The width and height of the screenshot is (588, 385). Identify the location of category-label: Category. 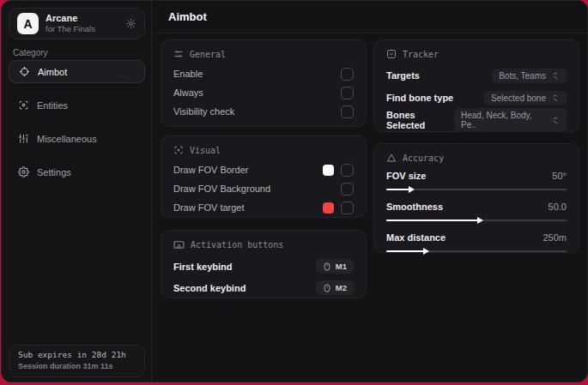
(31, 53).